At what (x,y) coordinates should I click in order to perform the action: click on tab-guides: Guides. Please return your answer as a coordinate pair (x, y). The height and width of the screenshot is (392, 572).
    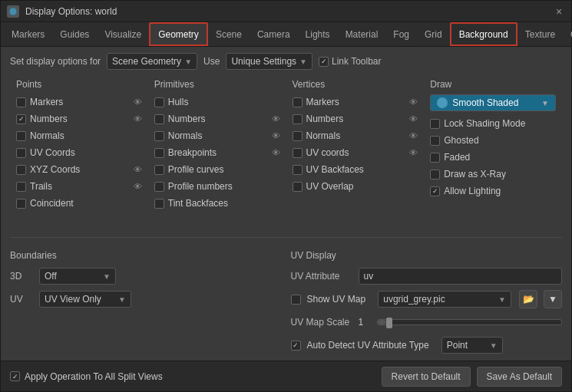
    Looking at the image, I should click on (74, 34).